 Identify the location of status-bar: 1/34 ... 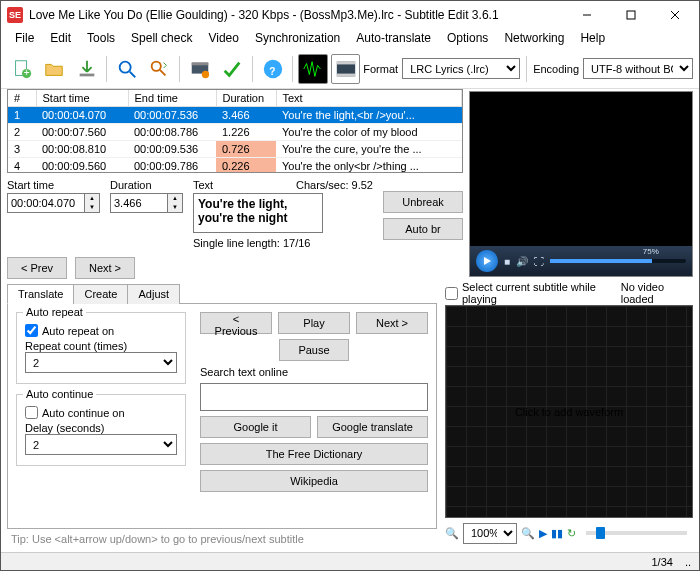
(350, 561).